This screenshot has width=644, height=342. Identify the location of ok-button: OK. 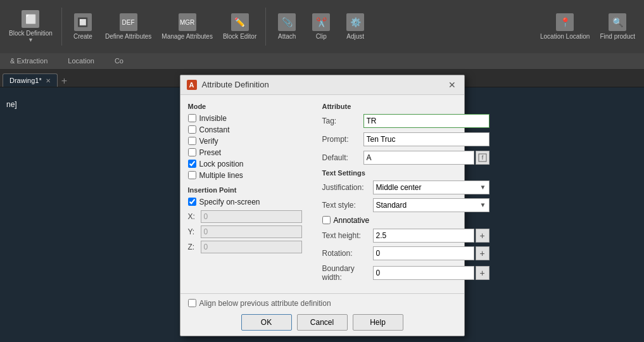
(267, 322).